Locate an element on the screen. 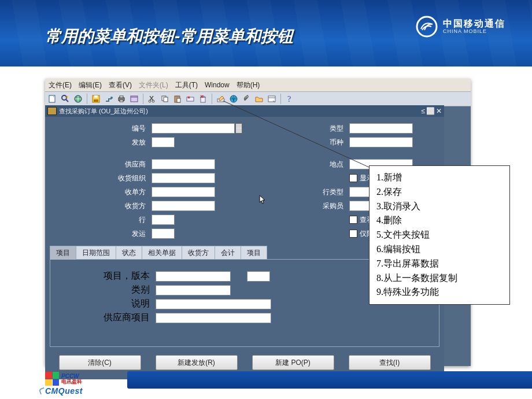  save-icon is located at coordinates (96, 99).